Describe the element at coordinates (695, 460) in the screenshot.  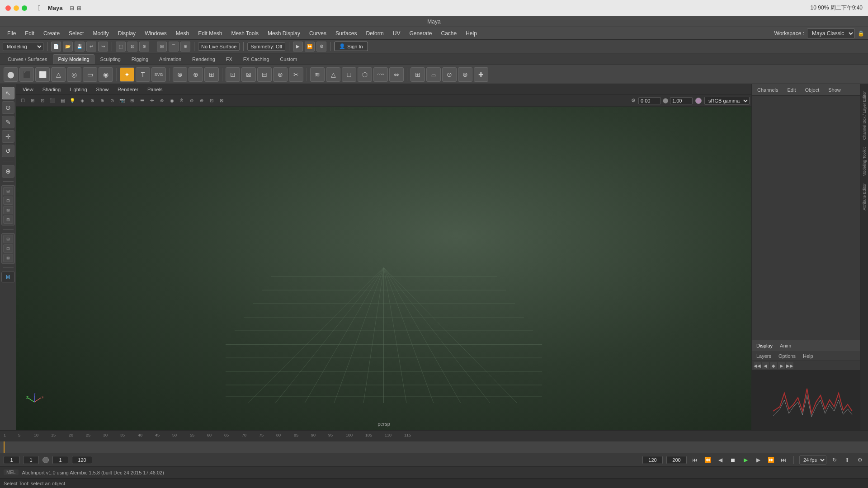
I see `playback-btn-jump-start: ⏮` at that location.